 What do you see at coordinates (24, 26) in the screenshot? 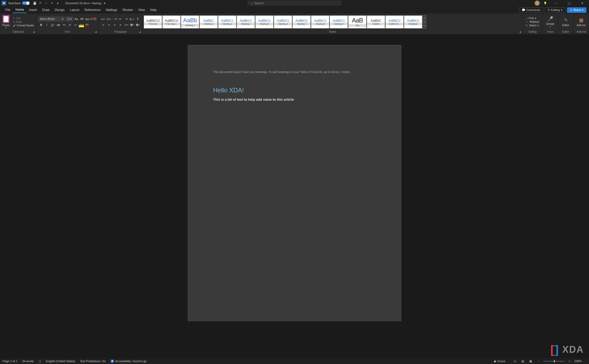
I see `format-painter-button: 🖌Format Painter` at bounding box center [24, 26].